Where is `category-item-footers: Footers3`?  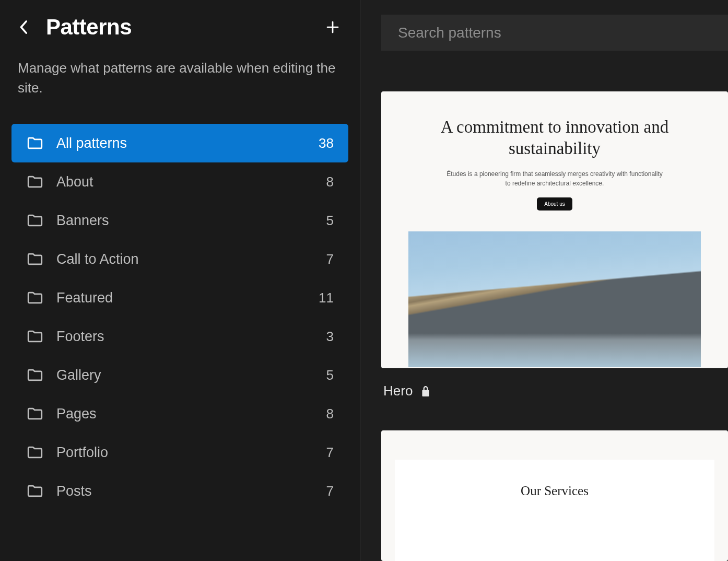 category-item-footers: Footers3 is located at coordinates (180, 336).